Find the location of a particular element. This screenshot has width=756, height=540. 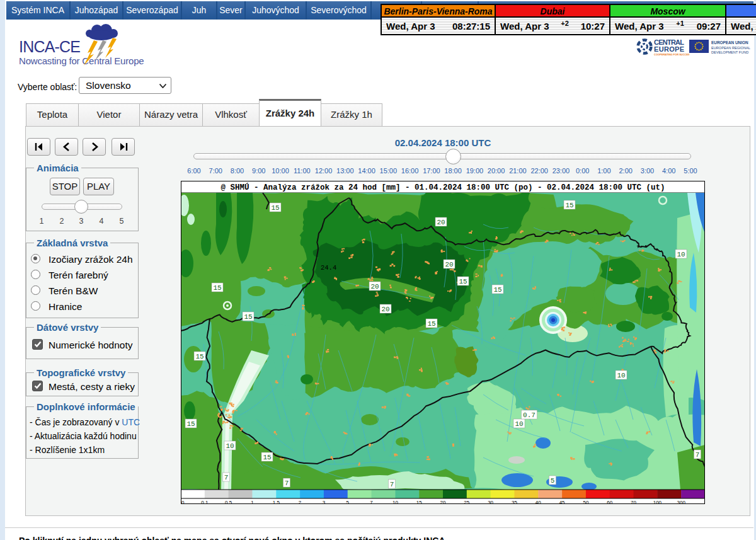

svg-text: 1.5 is located at coordinates (277, 502).